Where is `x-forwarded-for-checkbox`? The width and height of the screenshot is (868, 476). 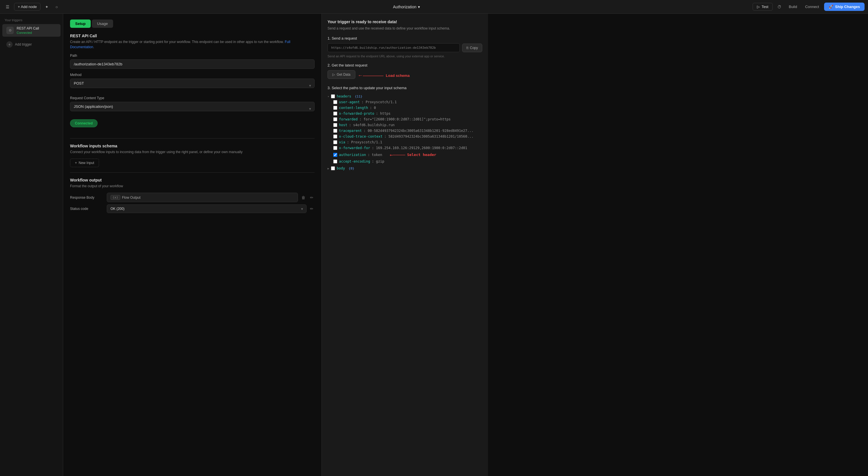 x-forwarded-for-checkbox is located at coordinates (335, 148).